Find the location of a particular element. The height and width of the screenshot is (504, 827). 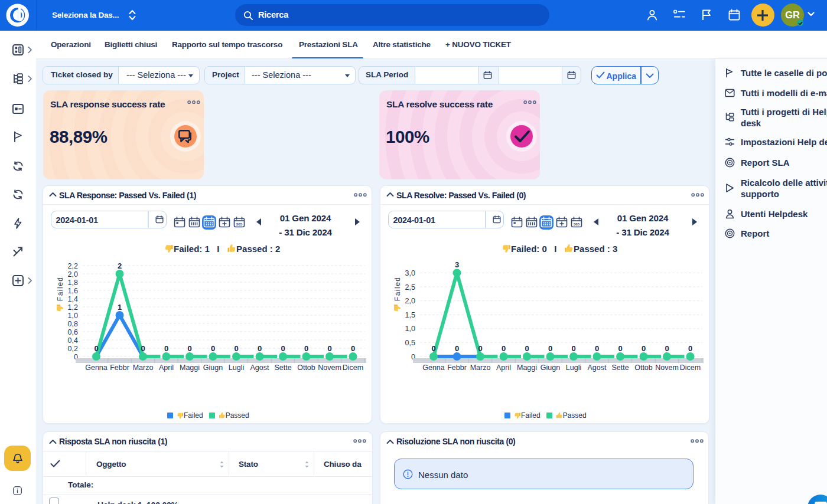

svg-text: 2,2 is located at coordinates (73, 266).